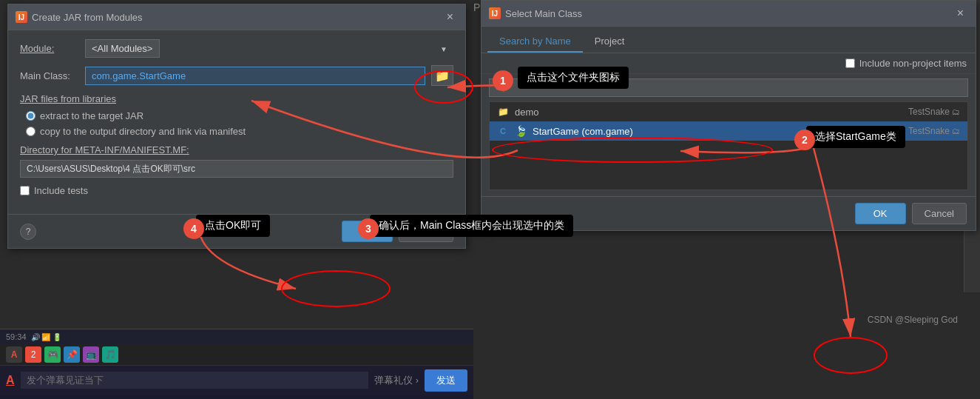 The width and height of the screenshot is (980, 399). What do you see at coordinates (240, 132) in the screenshot?
I see `copy-option: copy to the output directory and link vi…` at bounding box center [240, 132].